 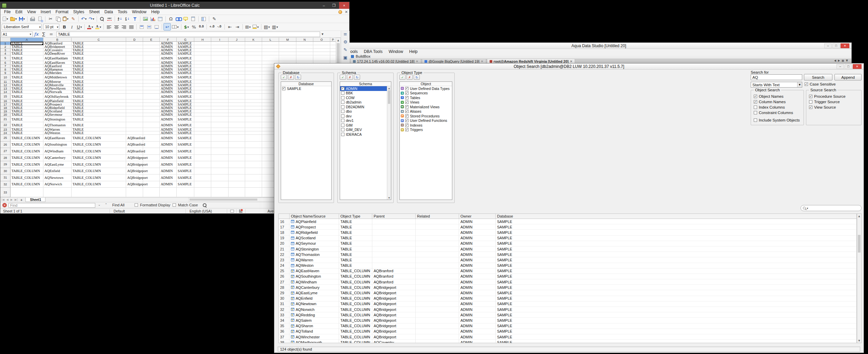 I want to click on ads-titlebar: Aqua Data Studio [Untitled 20] – □ ✕, so click(x=599, y=46).